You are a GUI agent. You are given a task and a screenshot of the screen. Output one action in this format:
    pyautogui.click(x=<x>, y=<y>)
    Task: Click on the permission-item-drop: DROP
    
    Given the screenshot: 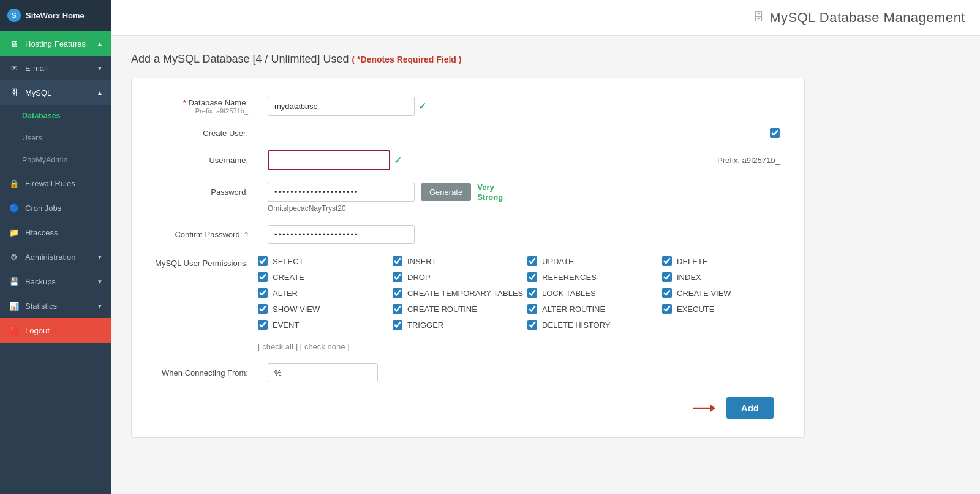 What is the action you would take?
    pyautogui.click(x=460, y=277)
    